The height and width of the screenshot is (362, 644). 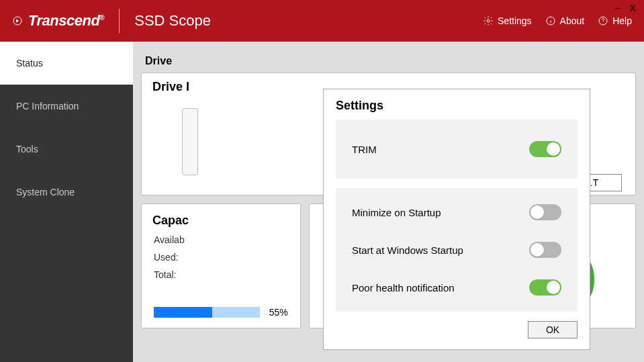 I want to click on header-actions: Settings About Help, so click(x=557, y=21).